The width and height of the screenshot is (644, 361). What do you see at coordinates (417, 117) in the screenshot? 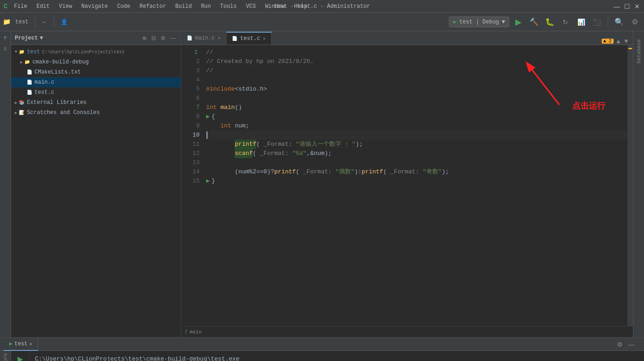
I see `code-line-8: ▶{` at bounding box center [417, 117].